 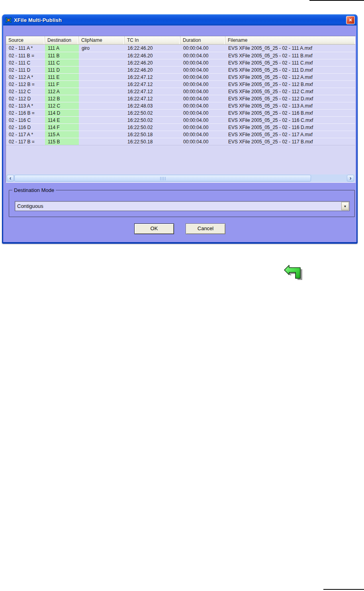 What do you see at coordinates (290, 63) in the screenshot?
I see `cell-filename: EVS XFile 2005_05_25 - 02 - 111 C.mxf` at bounding box center [290, 63].